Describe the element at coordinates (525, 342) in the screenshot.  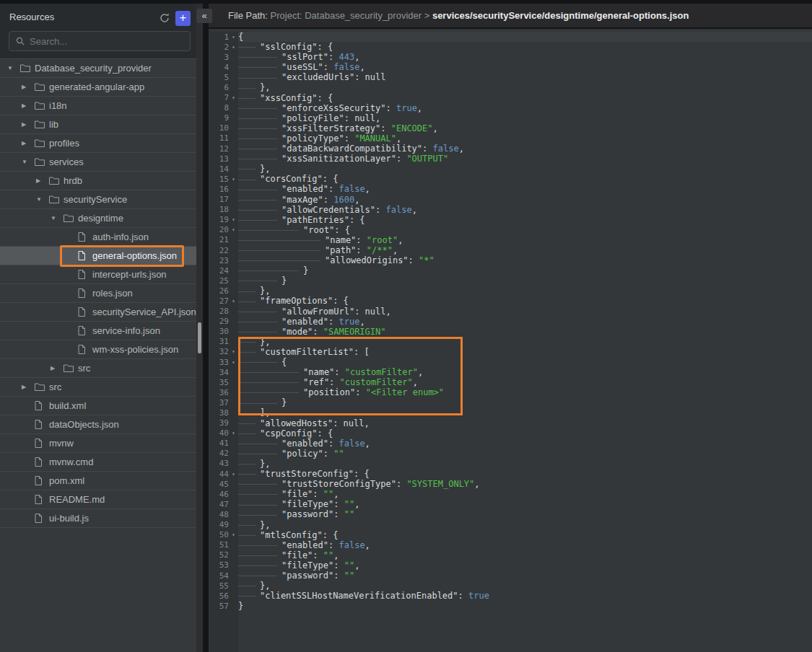
I see `code-line: },` at that location.